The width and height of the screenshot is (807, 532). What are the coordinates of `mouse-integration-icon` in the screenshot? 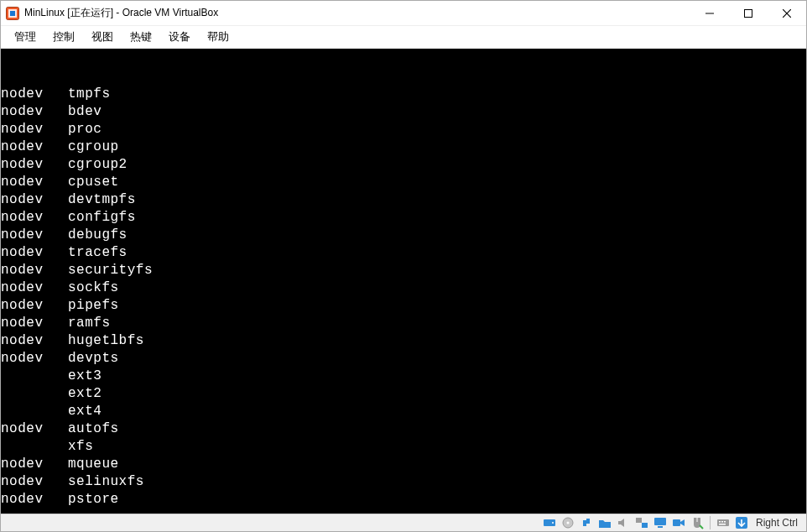 It's located at (697, 523).